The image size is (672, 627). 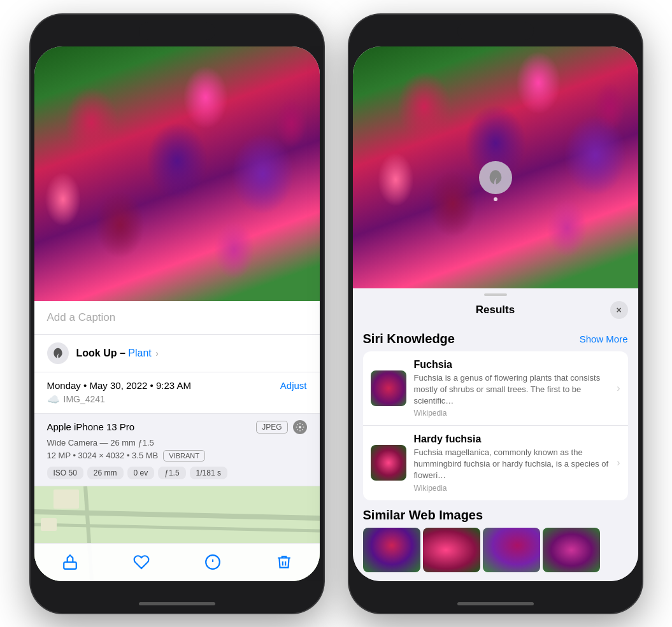 What do you see at coordinates (209, 473) in the screenshot?
I see `exif-shutter: 1/181 s` at bounding box center [209, 473].